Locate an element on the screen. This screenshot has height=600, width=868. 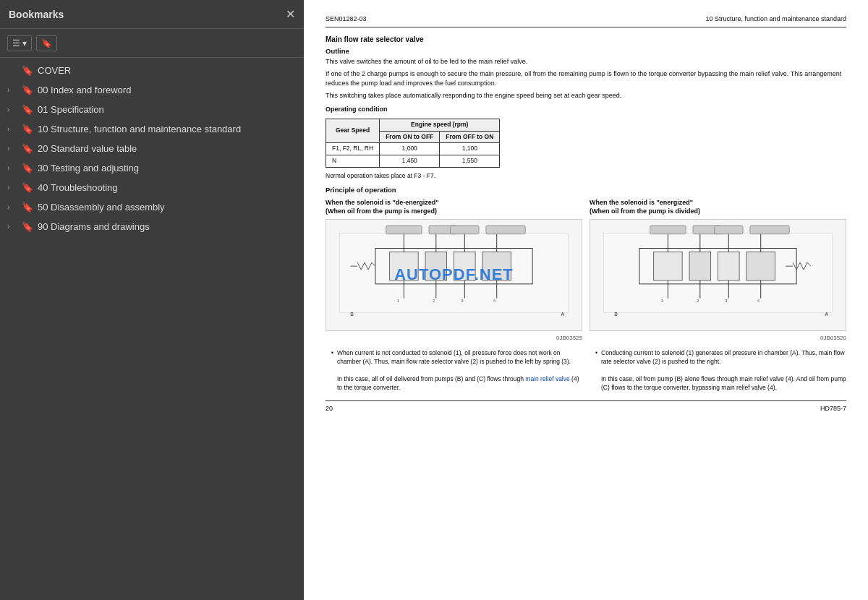
left-bullet-box: When current is not conducted to solenoi… is located at coordinates (454, 370).